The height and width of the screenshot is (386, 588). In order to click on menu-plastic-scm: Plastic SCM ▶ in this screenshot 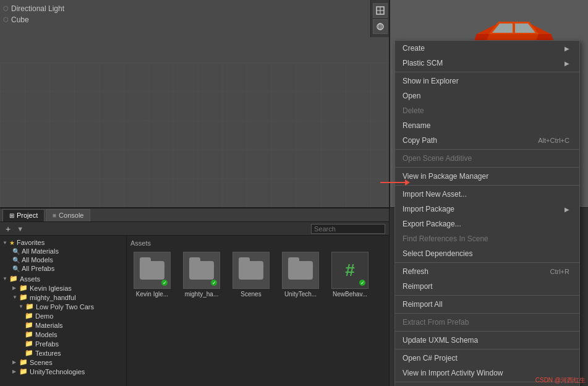, I will do `click(487, 63)`.